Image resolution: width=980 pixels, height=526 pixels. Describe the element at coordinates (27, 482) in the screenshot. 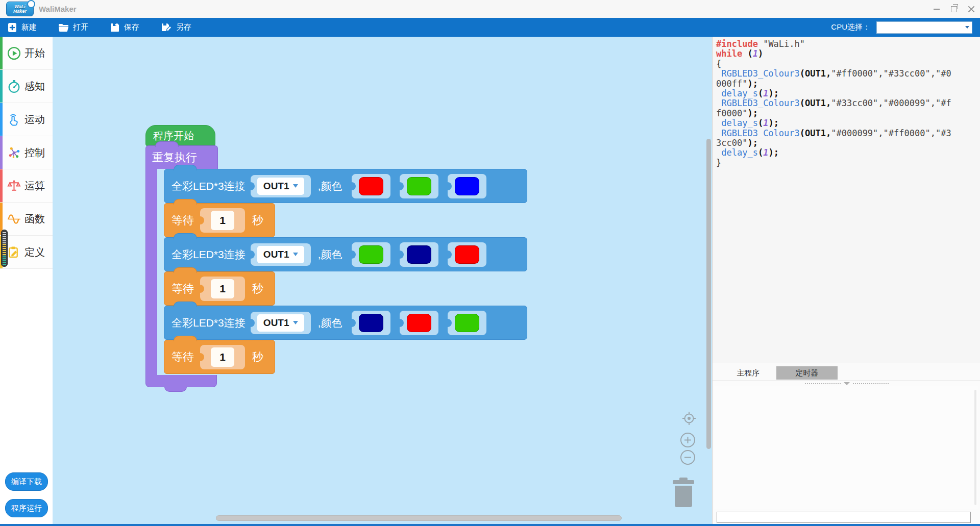

I see `compile-download-button: 编译下载` at that location.